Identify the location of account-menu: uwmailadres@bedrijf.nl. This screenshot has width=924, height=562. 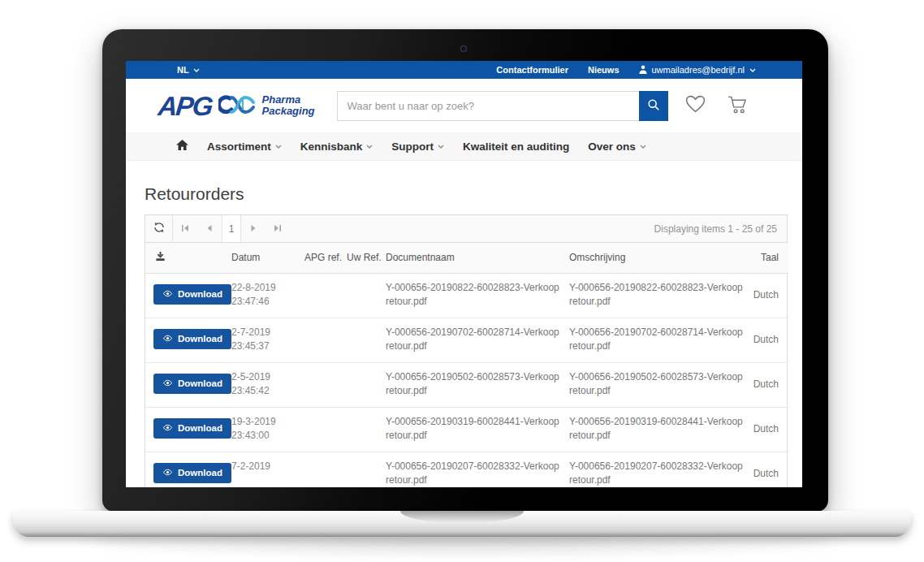
(698, 70).